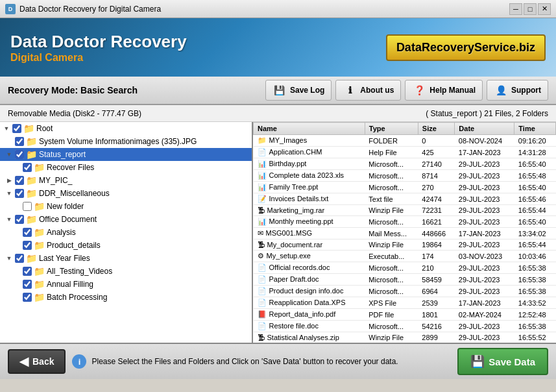  What do you see at coordinates (126, 206) in the screenshot?
I see `tree-item-new-folder: 📁 New folder` at bounding box center [126, 206].